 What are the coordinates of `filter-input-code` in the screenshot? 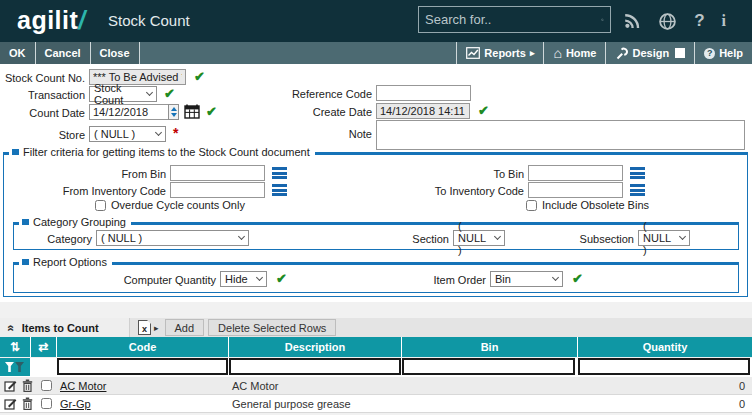 It's located at (142, 366).